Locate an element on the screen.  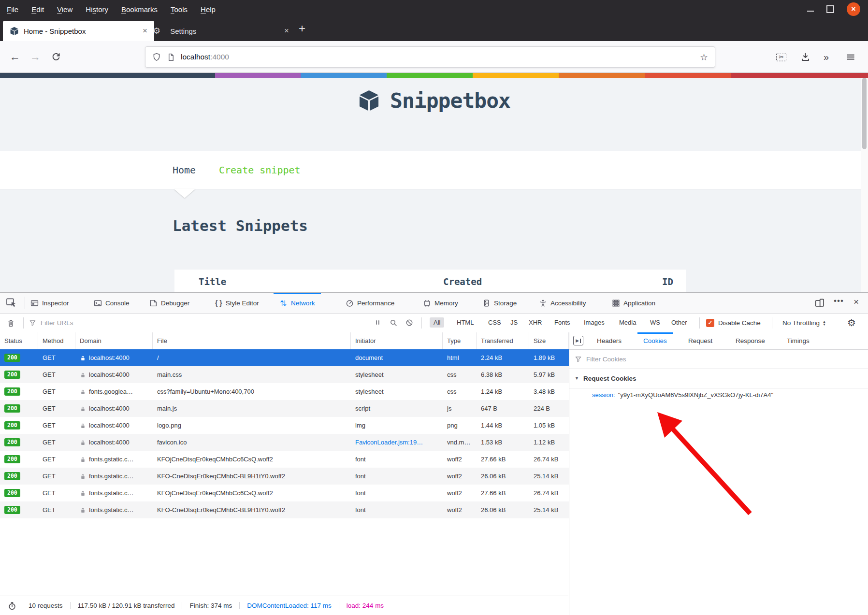
network-request-row: 200GETlocalhost:4000main.cssstylesheetcs… is located at coordinates (284, 375).